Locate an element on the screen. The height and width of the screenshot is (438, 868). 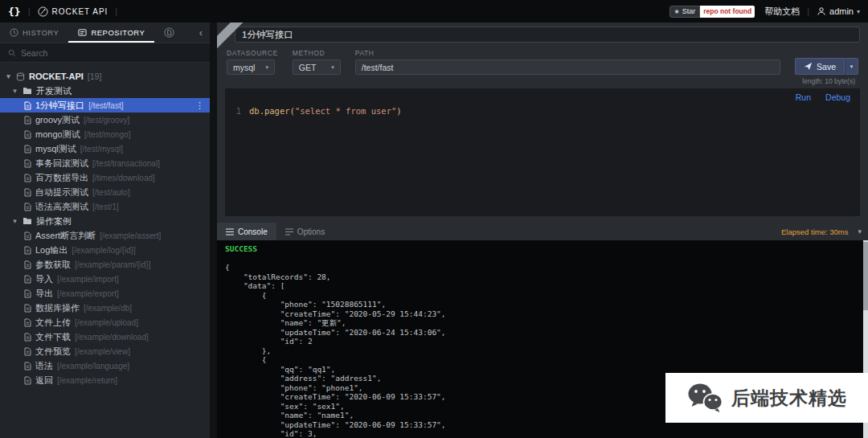
tree-api-item: mysql测试[/test/mysql] is located at coordinates (104, 149).